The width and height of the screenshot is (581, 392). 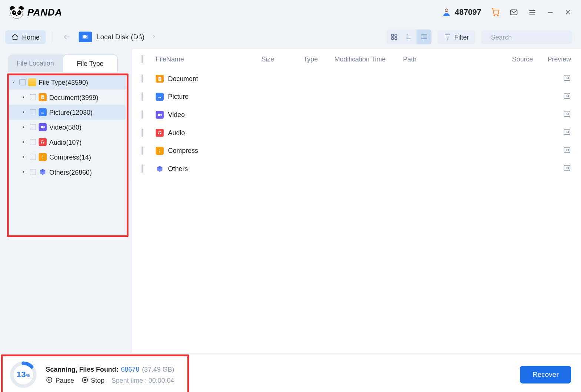 What do you see at coordinates (356, 115) in the screenshot?
I see `list-row: Video` at bounding box center [356, 115].